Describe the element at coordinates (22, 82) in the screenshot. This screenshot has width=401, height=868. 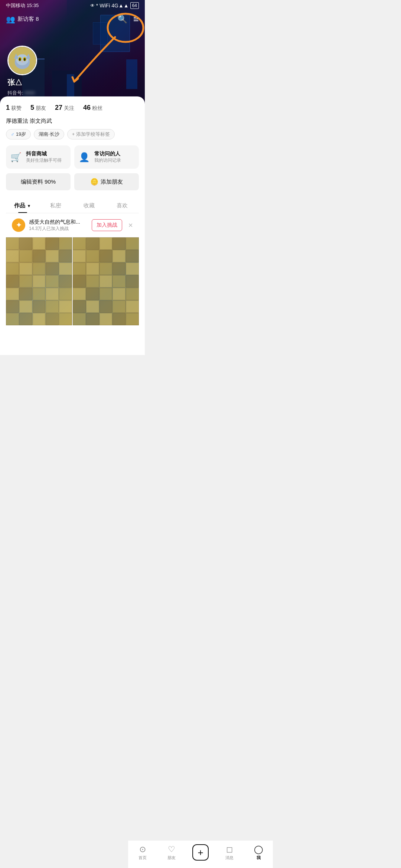
I see `profile-name: 张△` at that location.